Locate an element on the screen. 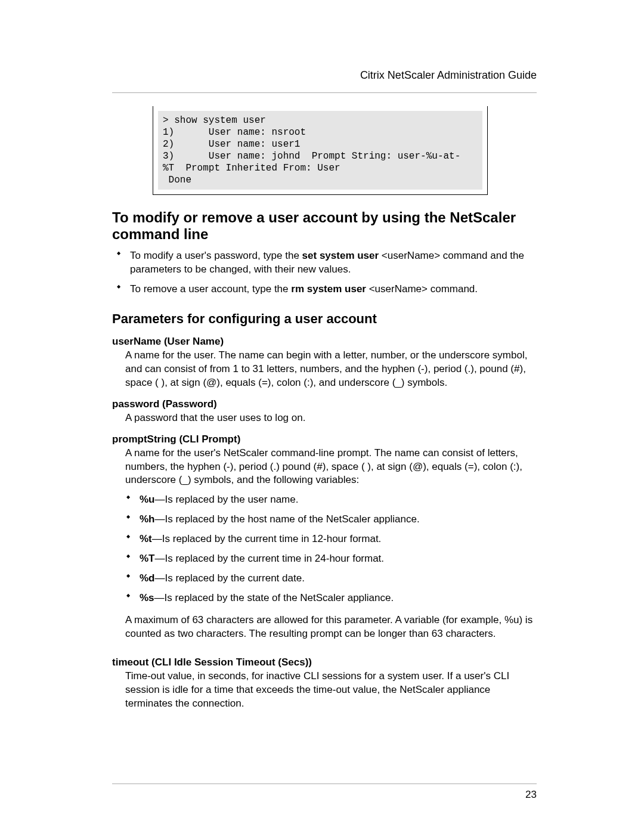 This screenshot has height=833, width=644. var-code: %t is located at coordinates (145, 539).